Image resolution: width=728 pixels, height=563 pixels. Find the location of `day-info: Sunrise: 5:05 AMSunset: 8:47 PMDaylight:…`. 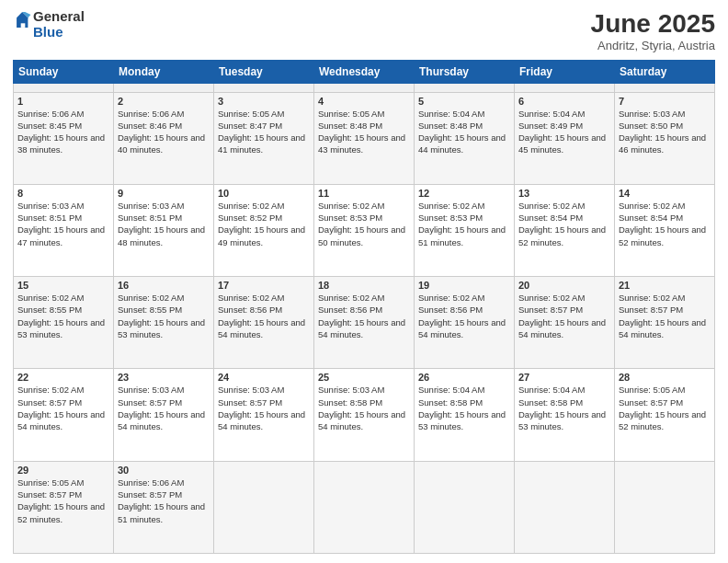

day-info: Sunrise: 5:05 AMSunset: 8:47 PMDaylight:… is located at coordinates (264, 132).